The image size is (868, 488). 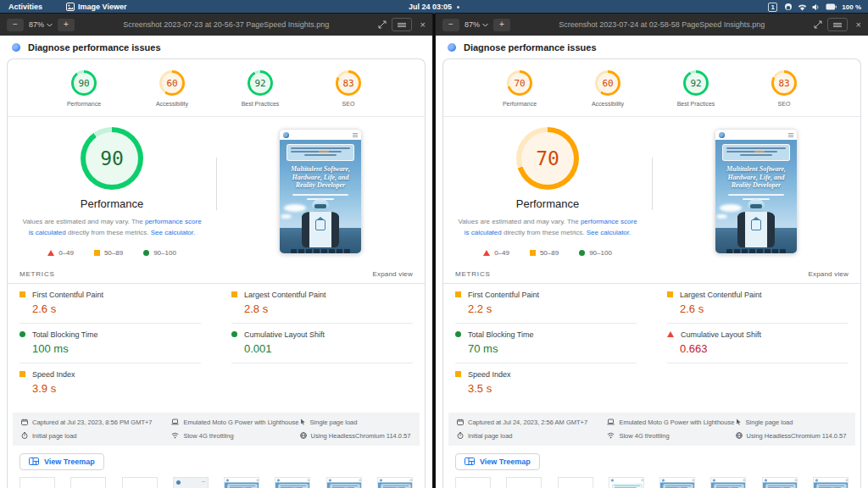 I want to click on site-footer-text, so click(x=756, y=252).